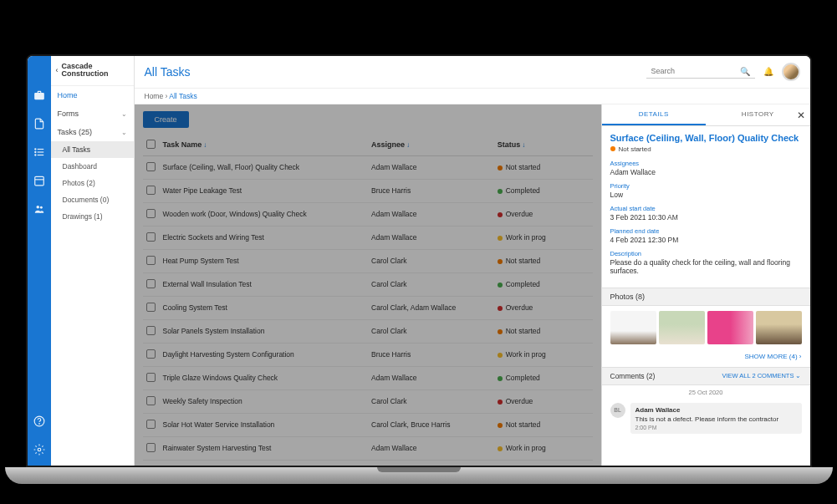 Image resolution: width=837 pixels, height=504 pixels. Describe the element at coordinates (761, 376) in the screenshot. I see `view-all-comments-link: VIEW ALL 2 COMMENTS ⌄` at that location.